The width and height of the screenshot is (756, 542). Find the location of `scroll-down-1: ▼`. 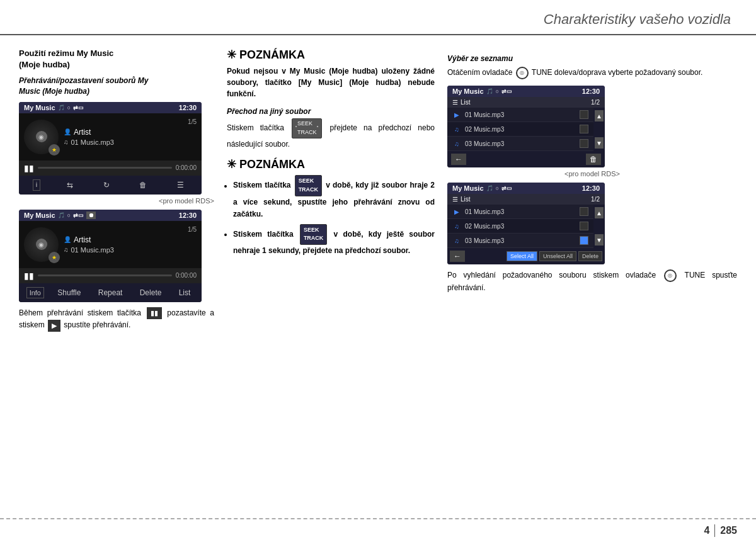

scroll-down-1: ▼ is located at coordinates (599, 143).